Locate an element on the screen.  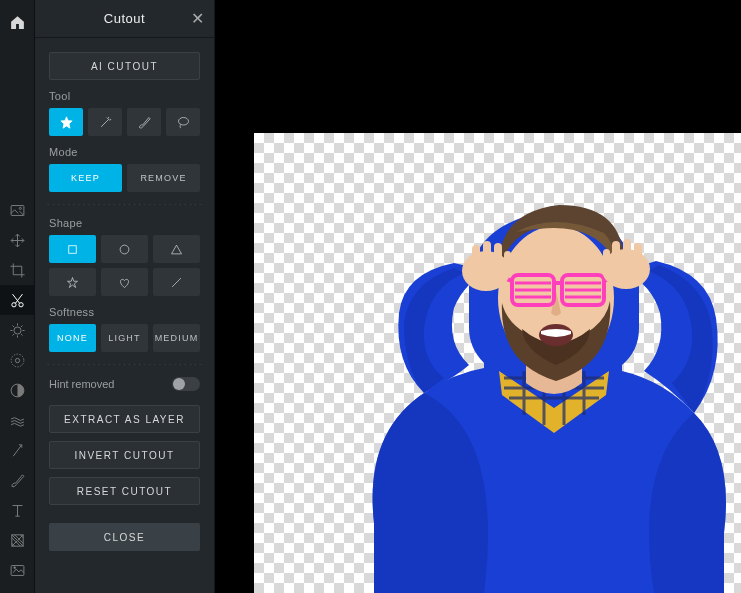
ai-cutout-button: AI CUTOUT is located at coordinates (124, 66).